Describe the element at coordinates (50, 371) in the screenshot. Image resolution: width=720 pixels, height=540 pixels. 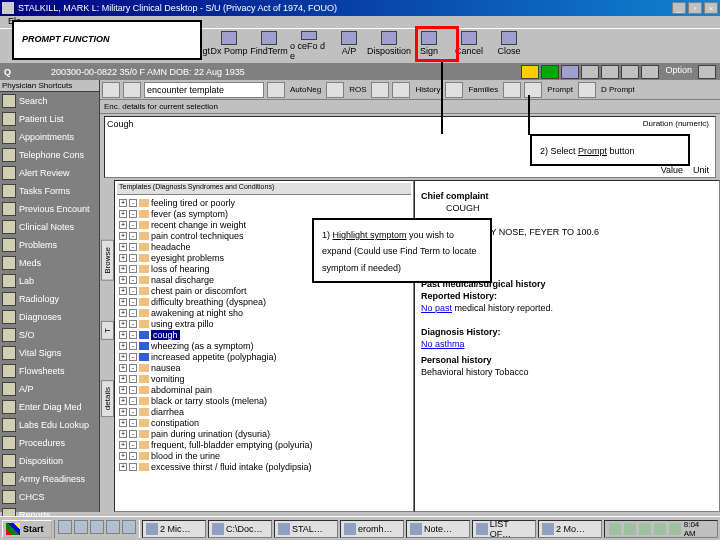
I see `shortcut-item: Flowsheets` at that location.